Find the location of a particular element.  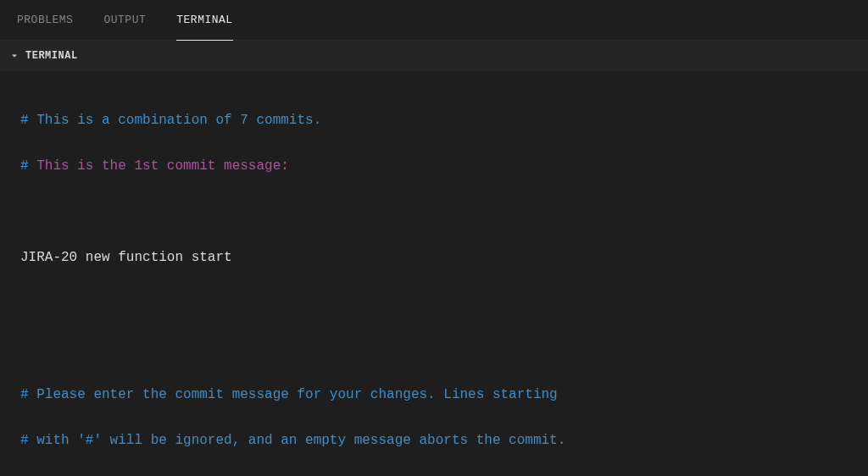

tab-terminal: TERMINAL is located at coordinates (204, 20).